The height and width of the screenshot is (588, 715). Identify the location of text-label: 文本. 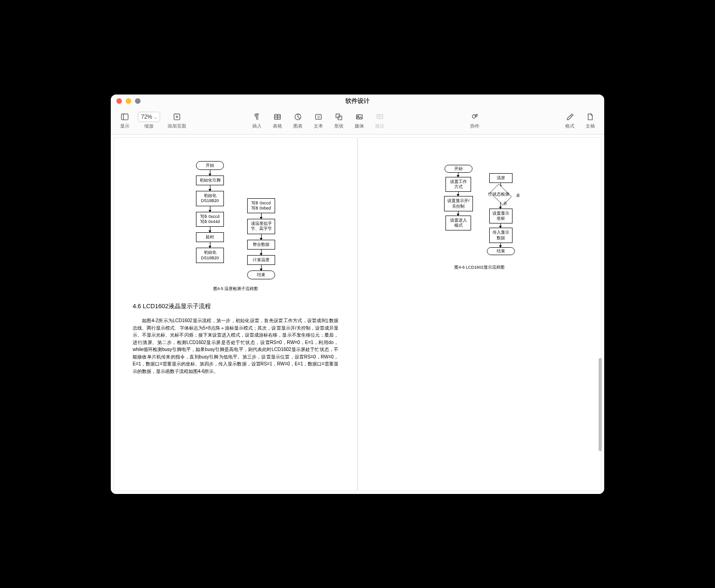
(318, 126).